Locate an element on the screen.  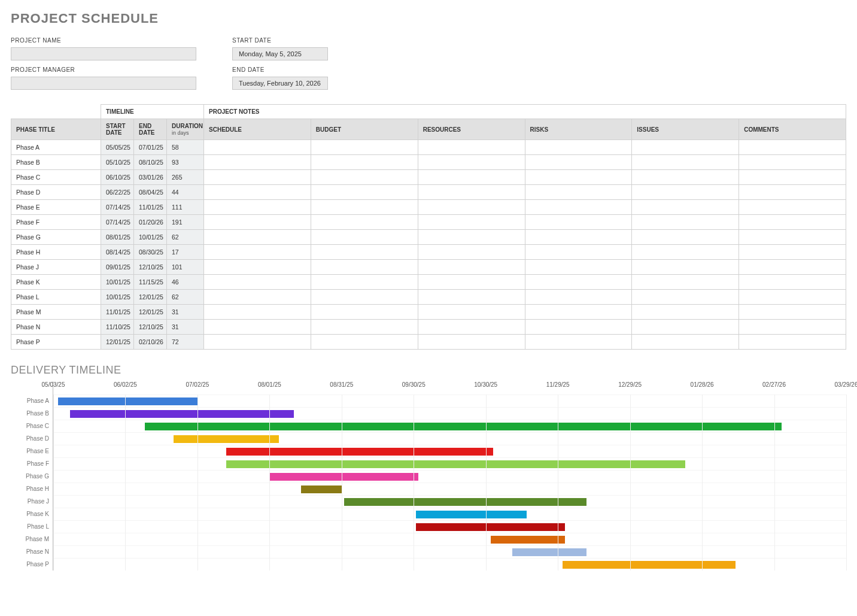
project-name-input is located at coordinates (104, 54).